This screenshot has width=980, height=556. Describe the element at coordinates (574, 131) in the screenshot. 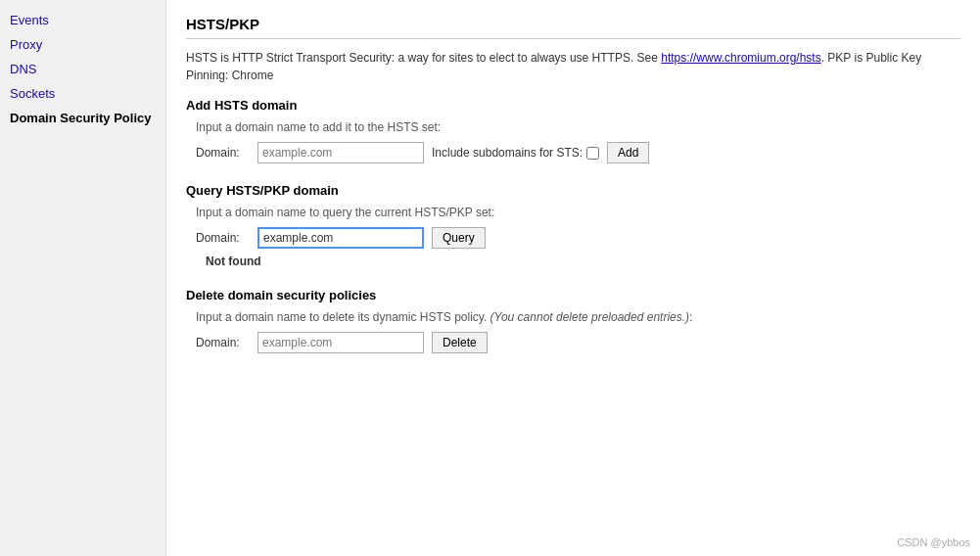

I see `add-hsts-section: Add HSTS domain Input a domain name to a…` at that location.